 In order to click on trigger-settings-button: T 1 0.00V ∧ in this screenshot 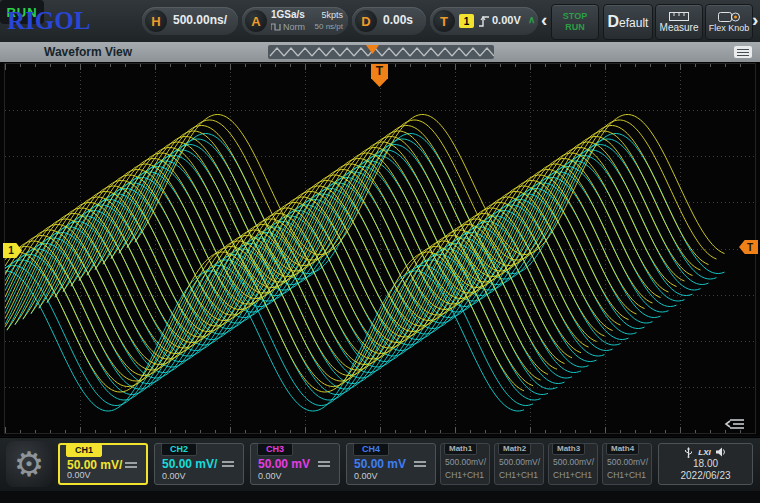, I will do `click(484, 21)`.